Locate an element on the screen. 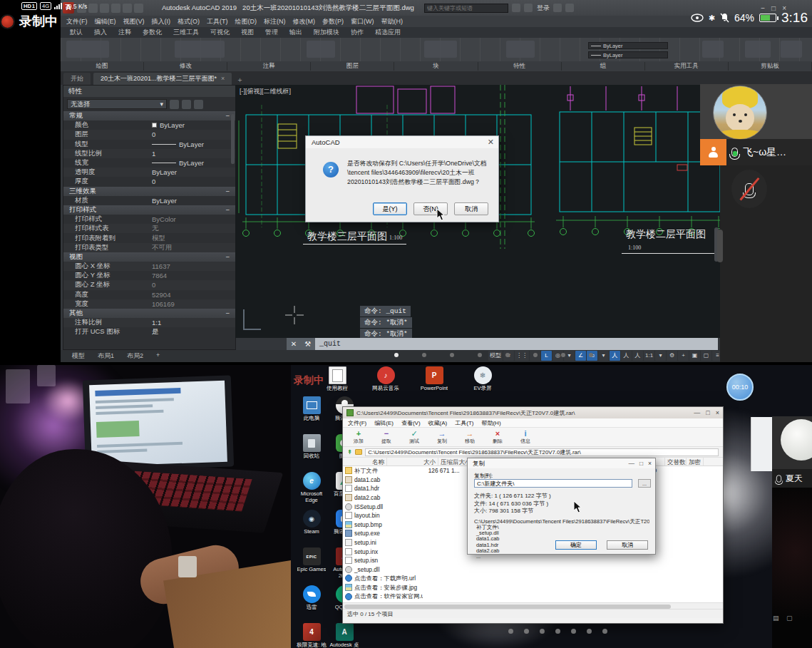 This screenshot has width=812, height=648. menu-item: 文件(F) is located at coordinates (357, 423).